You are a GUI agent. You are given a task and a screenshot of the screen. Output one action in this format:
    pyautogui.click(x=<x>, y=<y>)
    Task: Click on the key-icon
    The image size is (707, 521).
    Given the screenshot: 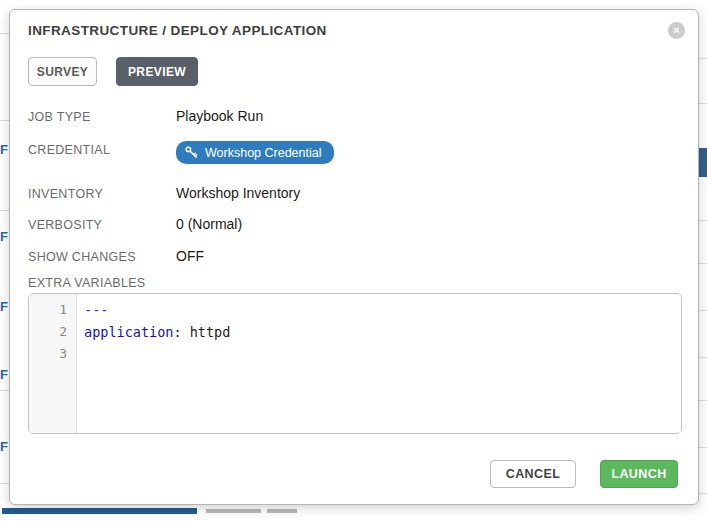 What is the action you would take?
    pyautogui.click(x=192, y=152)
    